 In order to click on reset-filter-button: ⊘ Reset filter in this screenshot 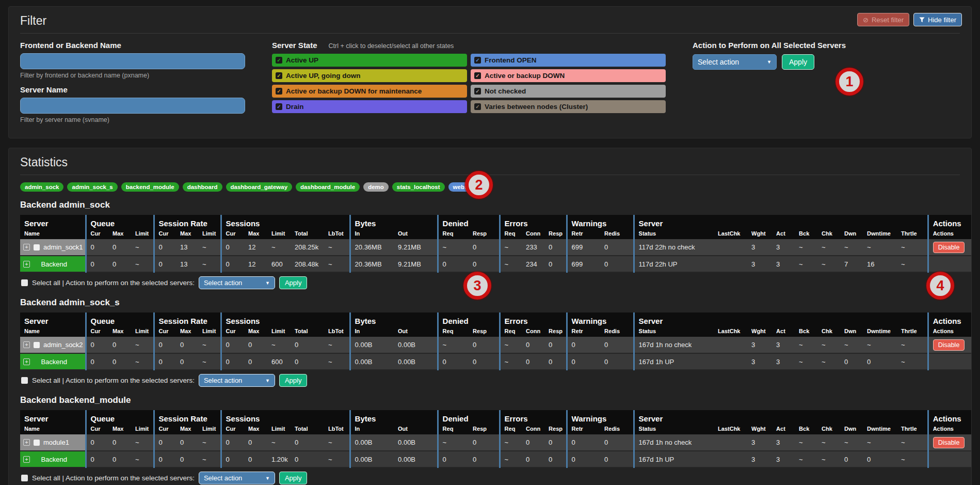, I will do `click(883, 20)`.